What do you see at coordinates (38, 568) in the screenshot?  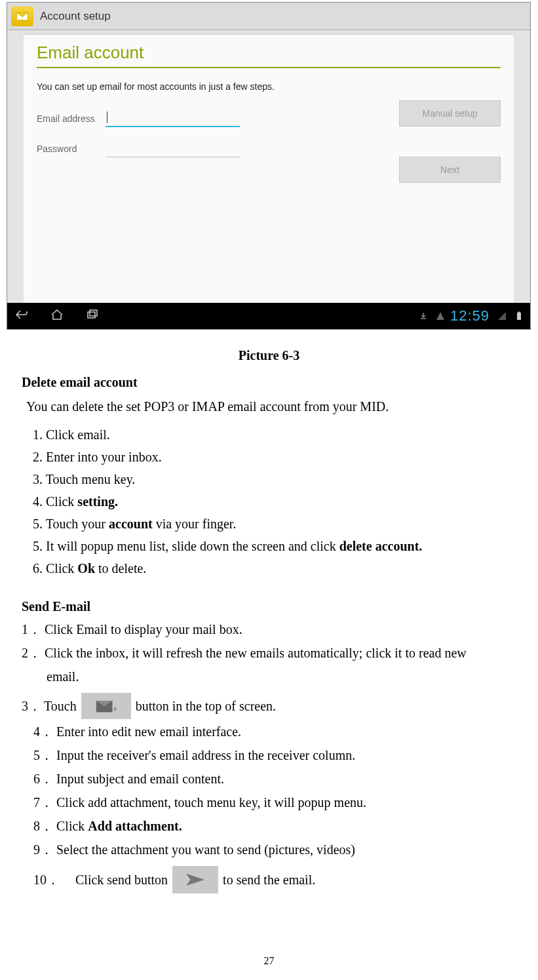 I see `step-num: 6.` at bounding box center [38, 568].